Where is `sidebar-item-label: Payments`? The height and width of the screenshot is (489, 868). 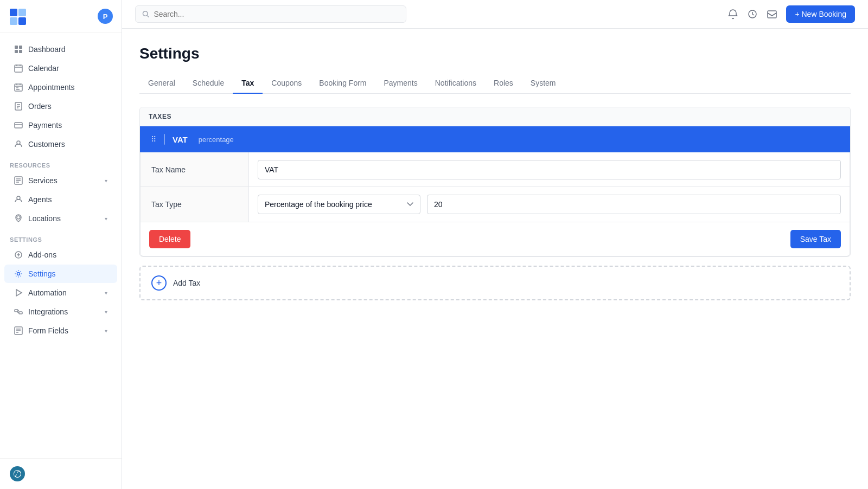 sidebar-item-label: Payments is located at coordinates (45, 125).